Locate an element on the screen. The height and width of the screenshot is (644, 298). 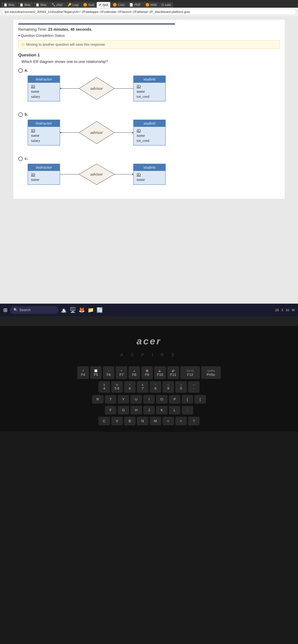
notification-badge-28: 28 is located at coordinates (277, 310).